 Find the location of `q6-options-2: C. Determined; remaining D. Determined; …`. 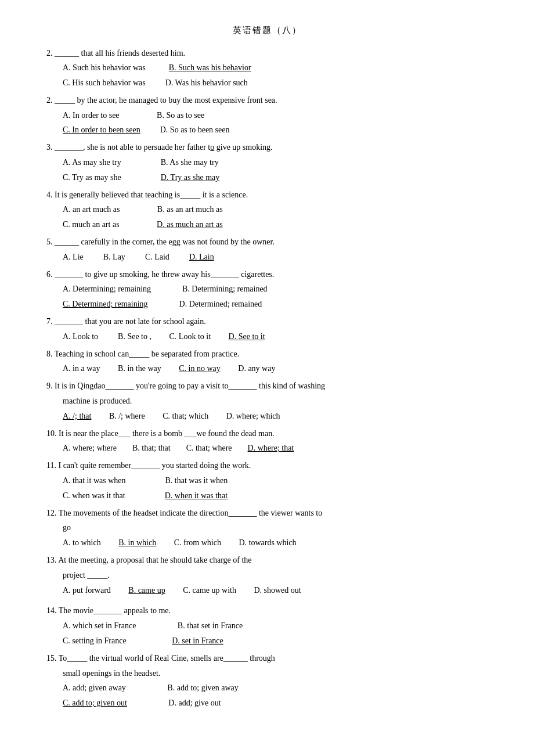

q6-options-2: C. Determined; remaining D. Determined; … is located at coordinates (267, 304).